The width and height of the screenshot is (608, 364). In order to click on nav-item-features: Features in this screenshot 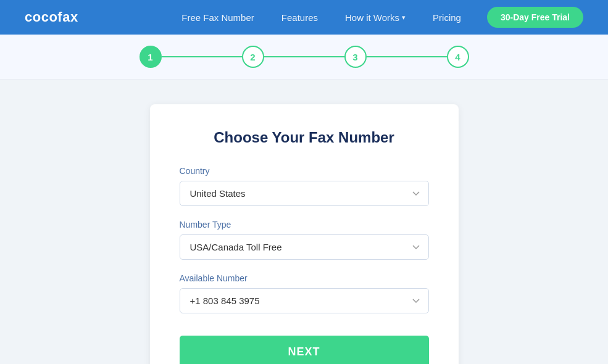, I will do `click(300, 17)`.